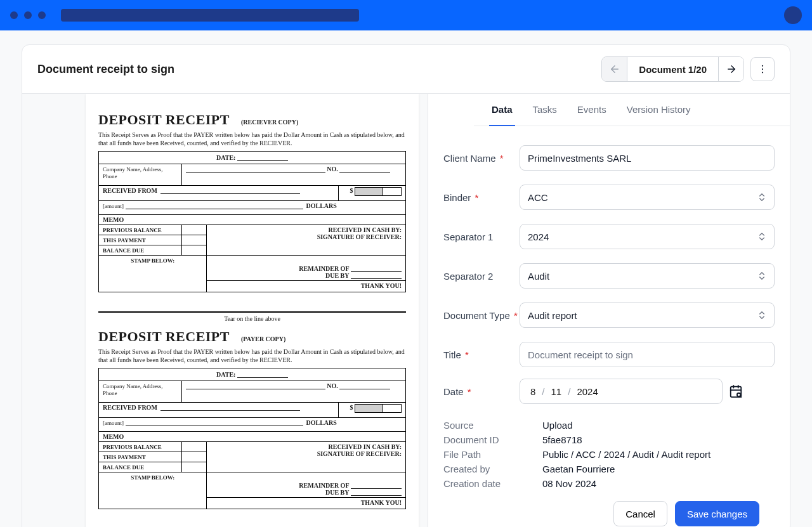 Image resolution: width=812 pixels, height=527 pixels. Describe the element at coordinates (481, 198) in the screenshot. I see `binder-label: Binder *` at that location.